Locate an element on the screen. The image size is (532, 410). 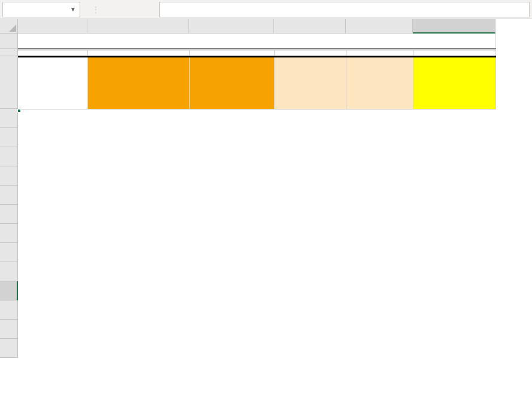
title-cell is located at coordinates (257, 41).